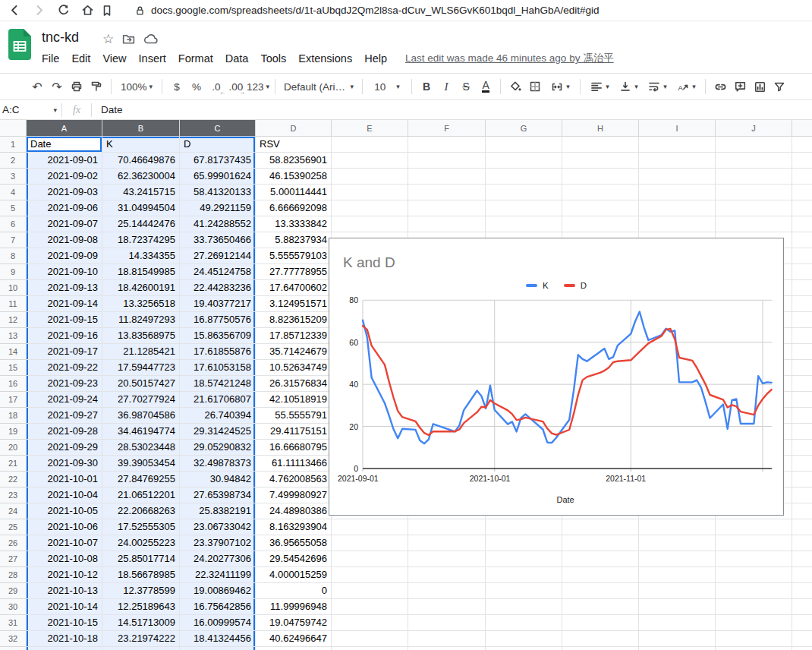 The width and height of the screenshot is (812, 650). I want to click on forward-button, so click(39, 11).